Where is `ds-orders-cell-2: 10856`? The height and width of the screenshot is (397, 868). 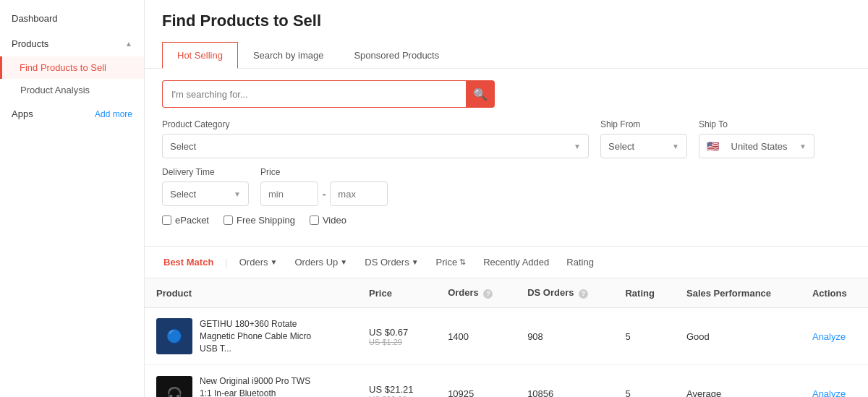 ds-orders-cell-2: 10856 is located at coordinates (564, 381).